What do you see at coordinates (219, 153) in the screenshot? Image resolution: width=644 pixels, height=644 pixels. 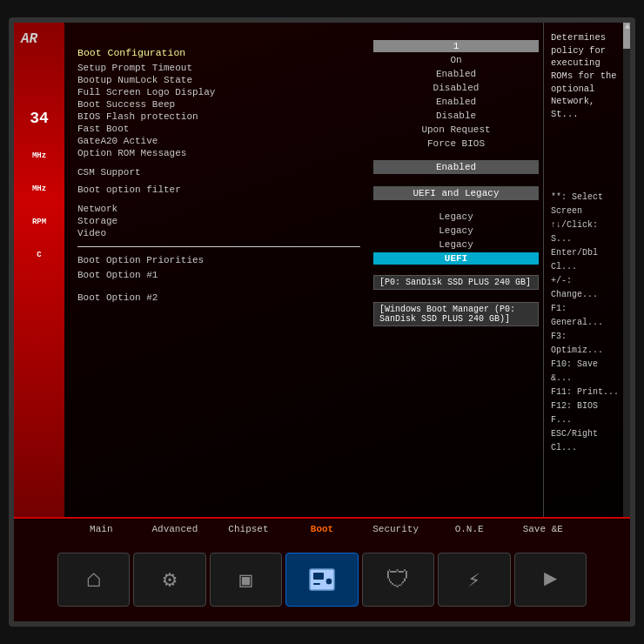 I see `setting-row-option-rom: Option ROM Messages` at bounding box center [219, 153].